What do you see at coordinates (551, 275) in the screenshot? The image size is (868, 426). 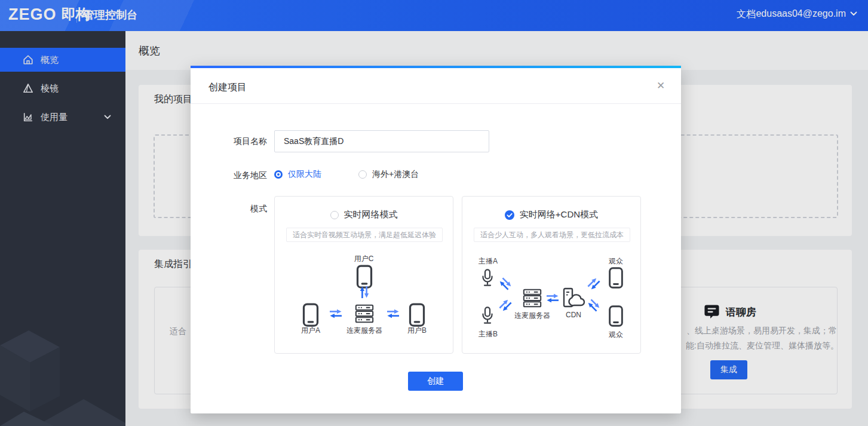 I see `mode-card-rtc-cdn: 实时网络+CDN模式 适合少人互动，多人观看场景，更低拉流成本 主播A 主播B …` at bounding box center [551, 275].